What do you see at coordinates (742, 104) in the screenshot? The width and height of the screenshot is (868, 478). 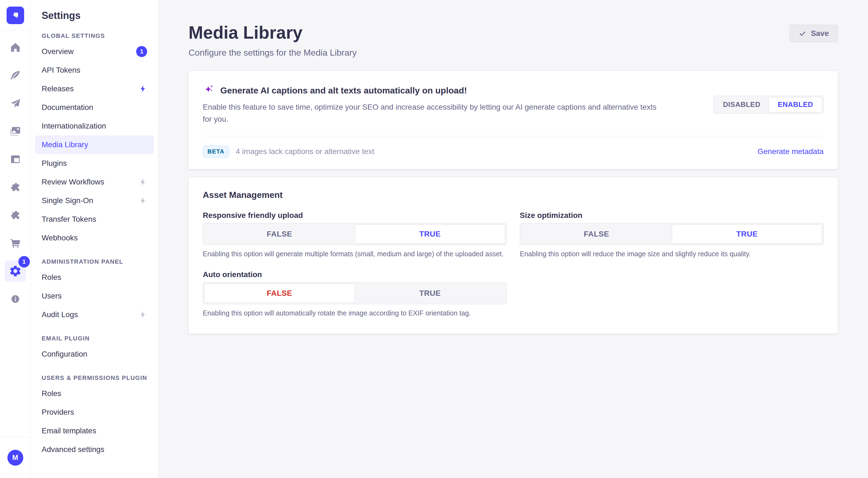 I see `toggle-option-disabled: DISABLED` at bounding box center [742, 104].